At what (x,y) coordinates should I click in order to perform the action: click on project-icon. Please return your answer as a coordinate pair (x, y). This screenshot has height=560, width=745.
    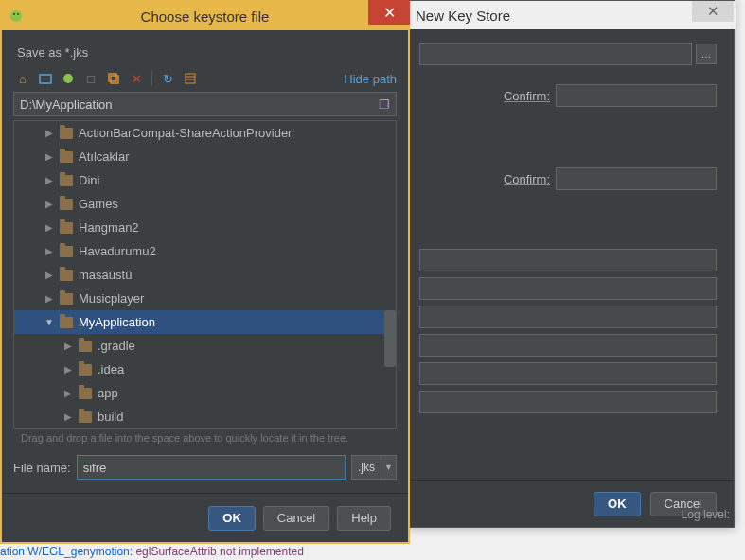
    Looking at the image, I should click on (45, 79).